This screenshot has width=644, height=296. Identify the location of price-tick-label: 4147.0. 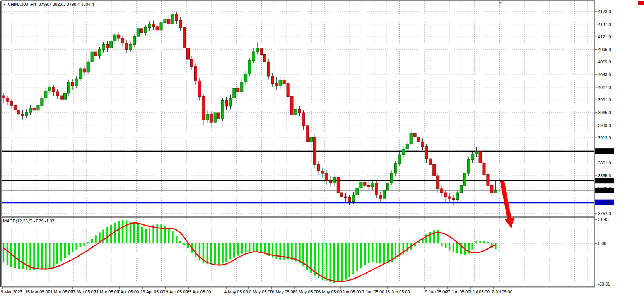
(605, 24).